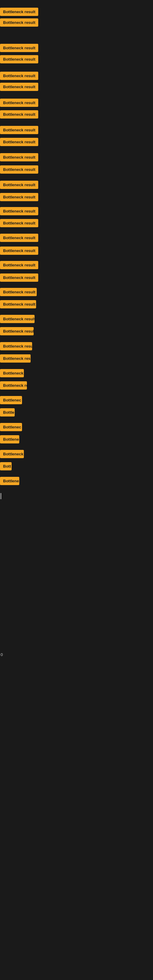 The height and width of the screenshot is (980, 153). What do you see at coordinates (8, 412) in the screenshot?
I see `bottleneck-result-item: Bottle` at bounding box center [8, 412].